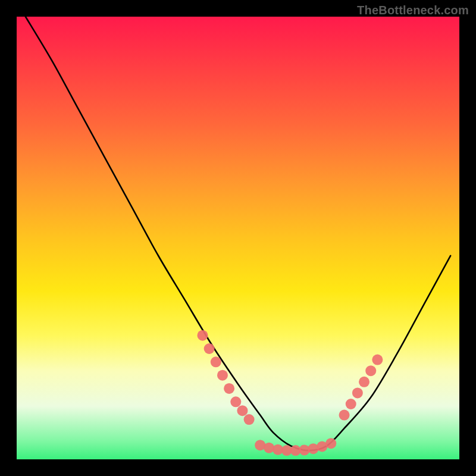 The image size is (476, 476). Describe the element at coordinates (413, 11) in the screenshot. I see `watermark-text: TheBottleneck.com` at that location.